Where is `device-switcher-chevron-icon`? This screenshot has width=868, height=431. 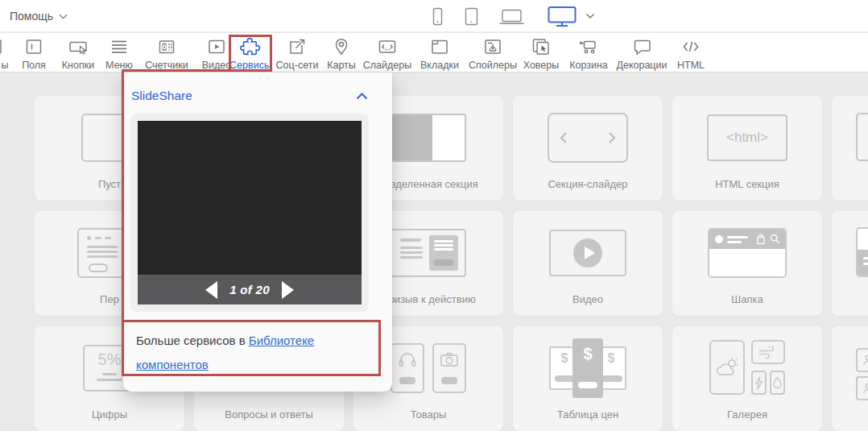 device-switcher-chevron-icon is located at coordinates (590, 16).